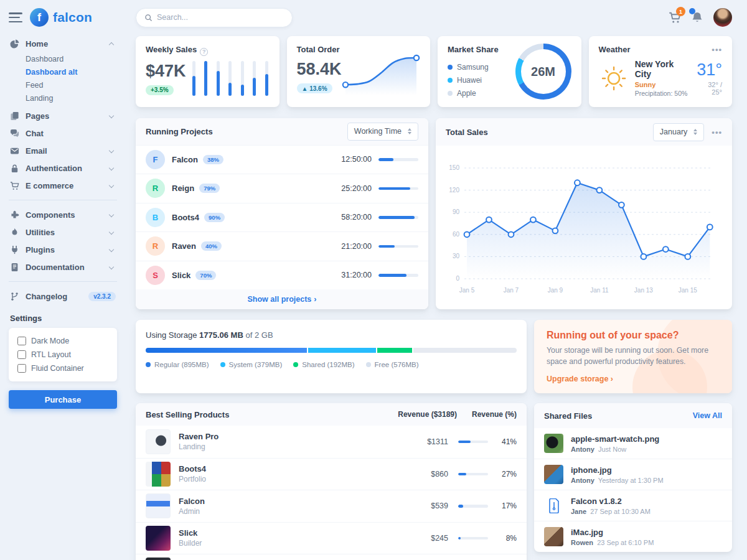 This screenshot has height=560, width=747. What do you see at coordinates (282, 246) in the screenshot?
I see `project-row: RRaven40%21:20:00` at bounding box center [282, 246].